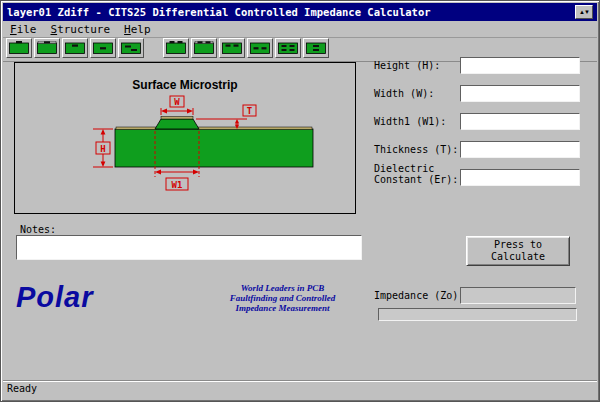 This screenshot has height=402, width=600. Describe the element at coordinates (75, 48) in the screenshot. I see `embedded-microstrip-icon` at that location.